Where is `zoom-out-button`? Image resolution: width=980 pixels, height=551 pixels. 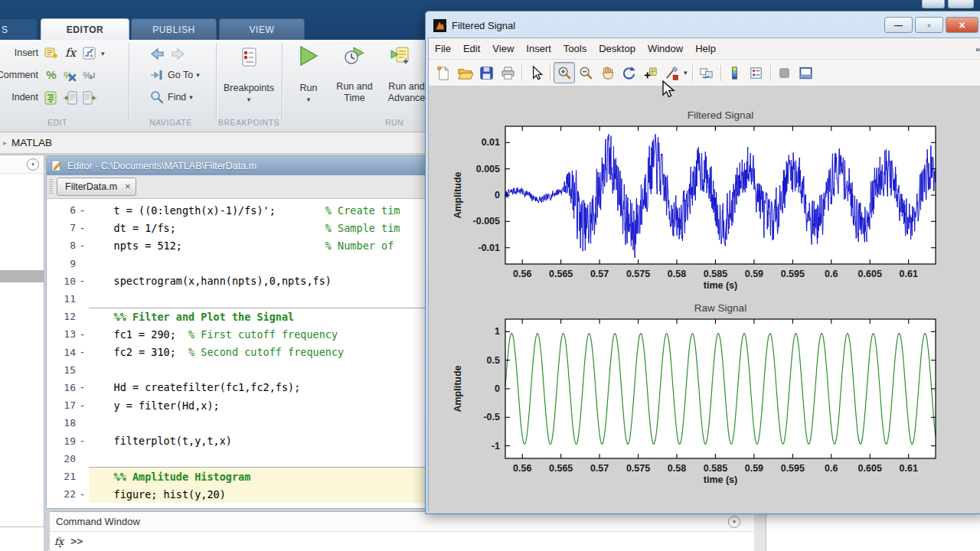
zoom-out-button is located at coordinates (586, 73).